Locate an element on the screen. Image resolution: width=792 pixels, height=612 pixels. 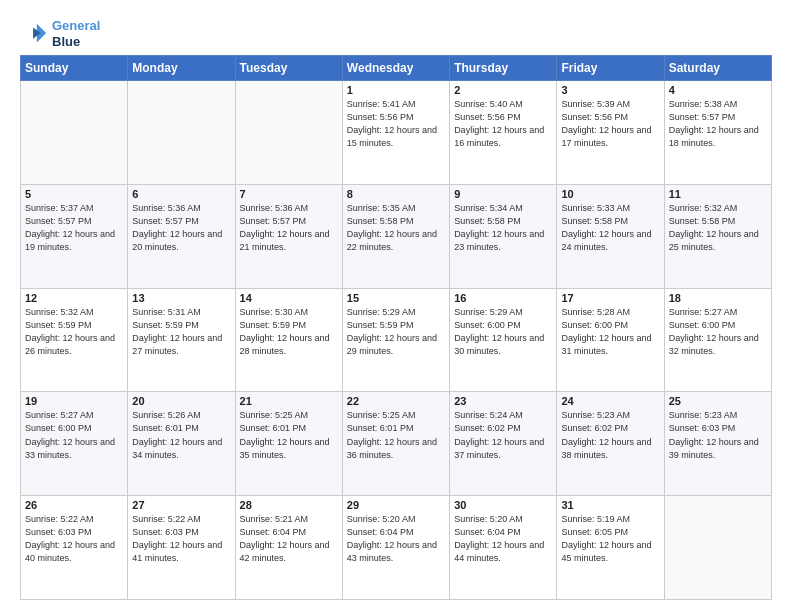
day-number: 27 is located at coordinates (181, 505).